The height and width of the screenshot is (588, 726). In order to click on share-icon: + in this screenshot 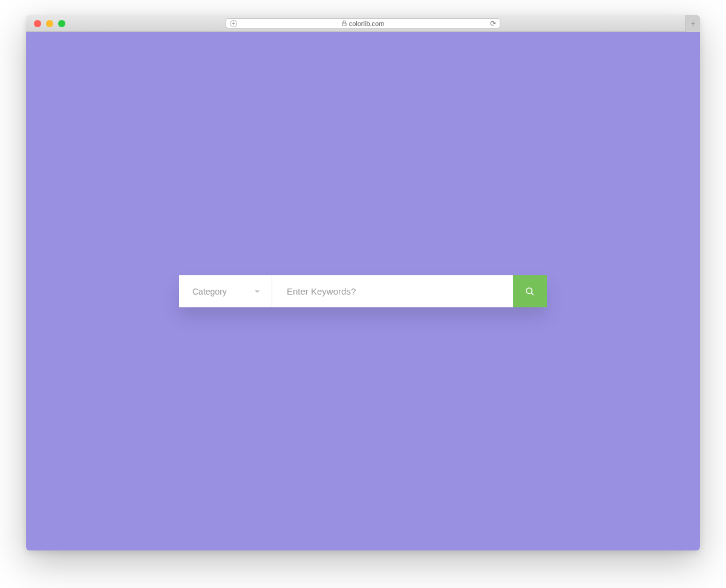, I will do `click(234, 24)`.